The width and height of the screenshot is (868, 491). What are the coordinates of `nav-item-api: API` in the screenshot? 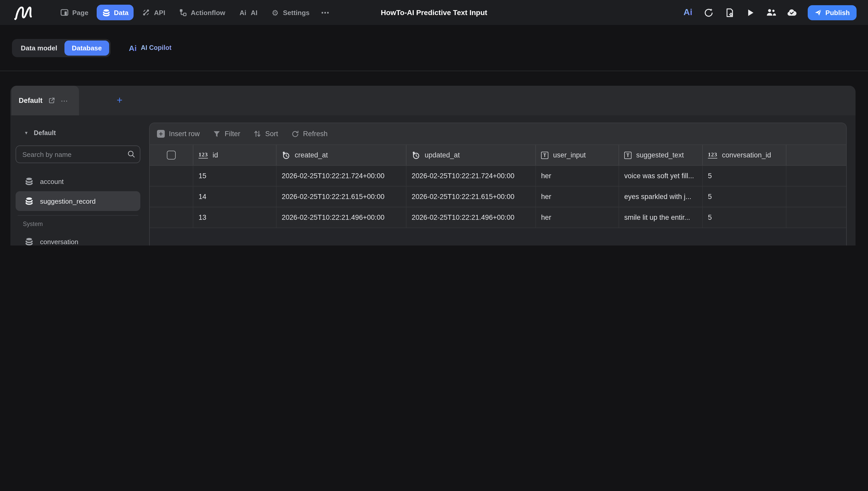 It's located at (154, 12).